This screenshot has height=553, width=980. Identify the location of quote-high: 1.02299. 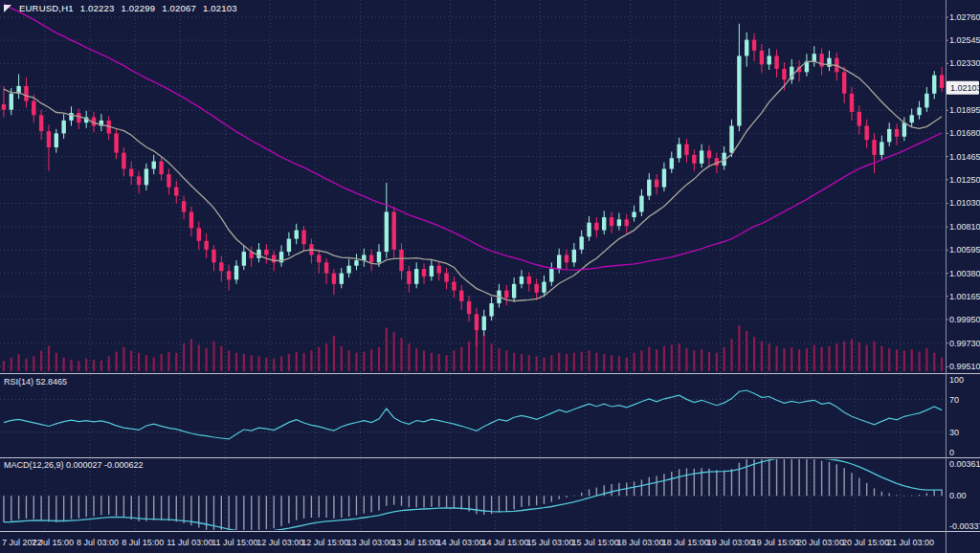
(138, 8).